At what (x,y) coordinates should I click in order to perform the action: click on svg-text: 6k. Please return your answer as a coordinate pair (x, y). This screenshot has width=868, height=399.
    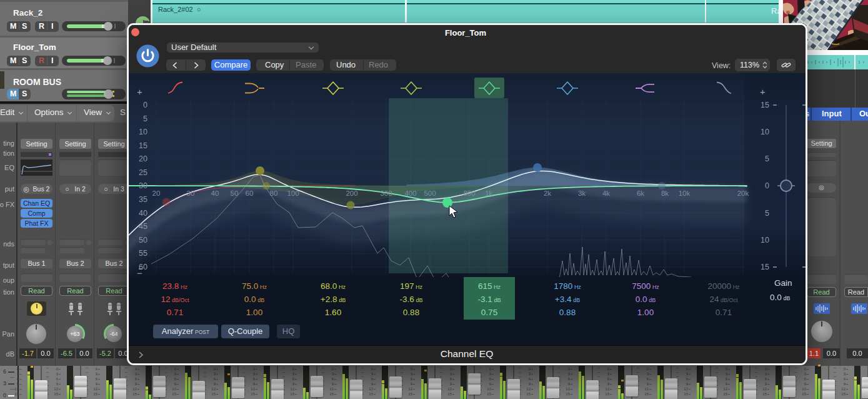
    Looking at the image, I should click on (641, 193).